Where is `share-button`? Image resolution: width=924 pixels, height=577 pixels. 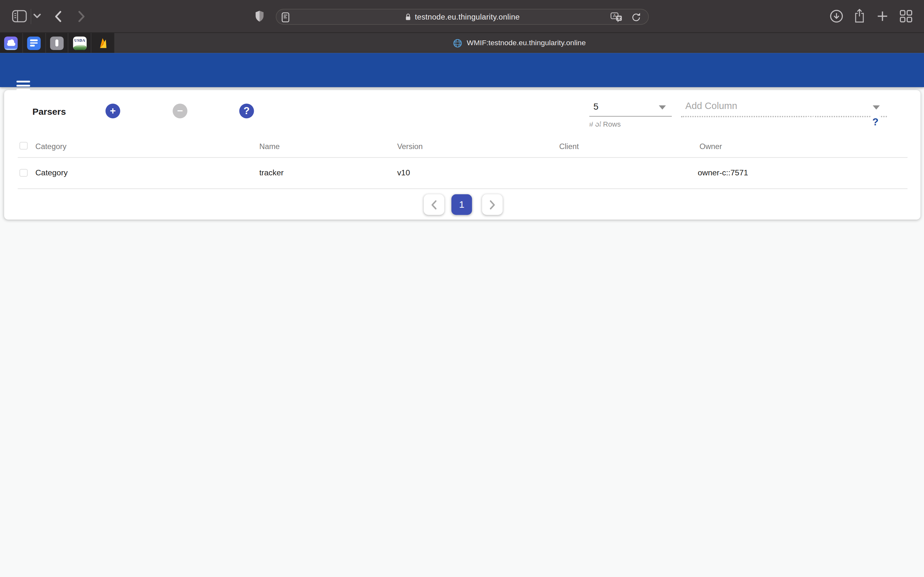
share-button is located at coordinates (859, 16).